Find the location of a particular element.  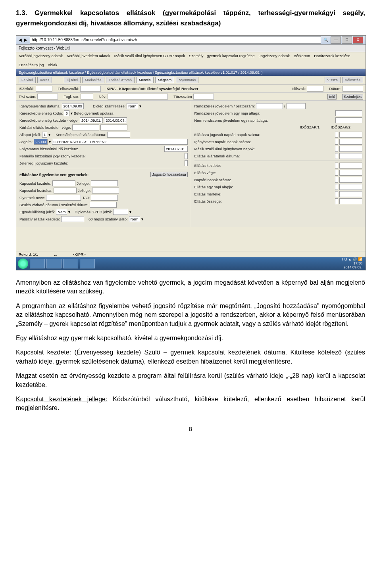

nev-input is located at coordinates (138, 97).